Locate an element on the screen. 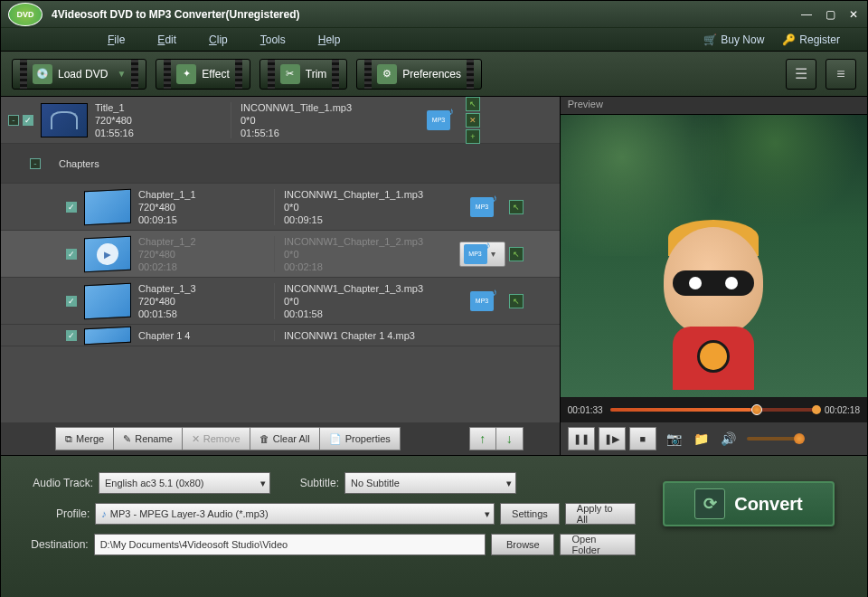  move-down-button: ↓ is located at coordinates (510, 439).